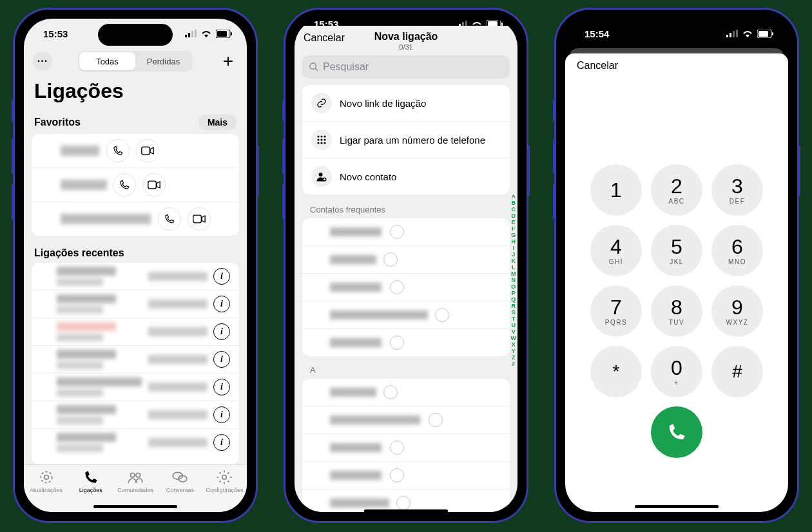 The height and width of the screenshot is (532, 812). What do you see at coordinates (513, 235) in the screenshot?
I see `index-letter: G` at bounding box center [513, 235].